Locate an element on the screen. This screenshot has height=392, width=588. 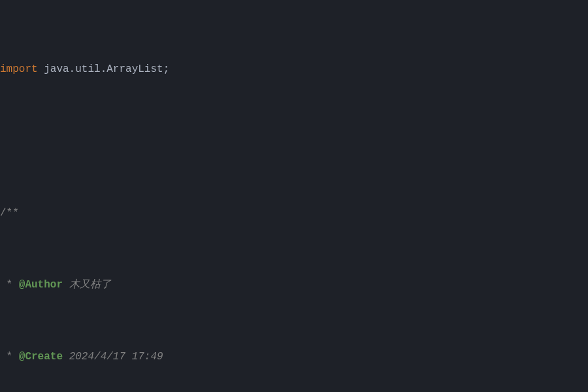
keyword-import: import is located at coordinates (19, 69).